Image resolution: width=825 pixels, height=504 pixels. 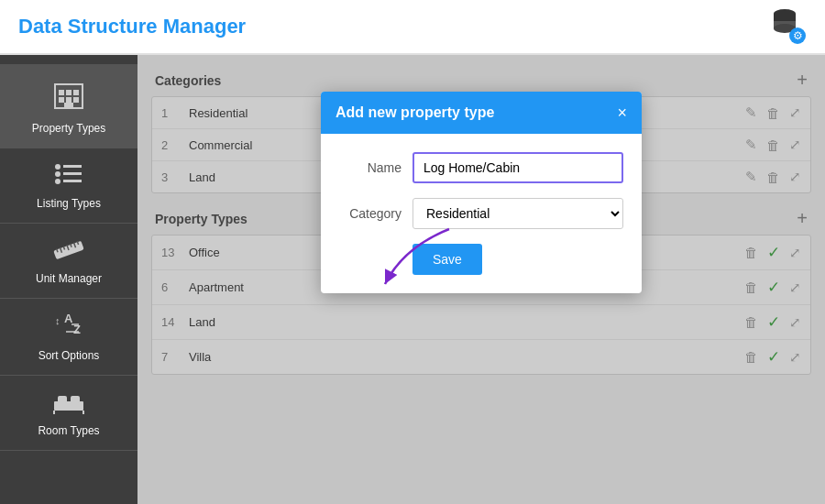 What do you see at coordinates (376, 214) in the screenshot?
I see `category-label: Category` at bounding box center [376, 214].